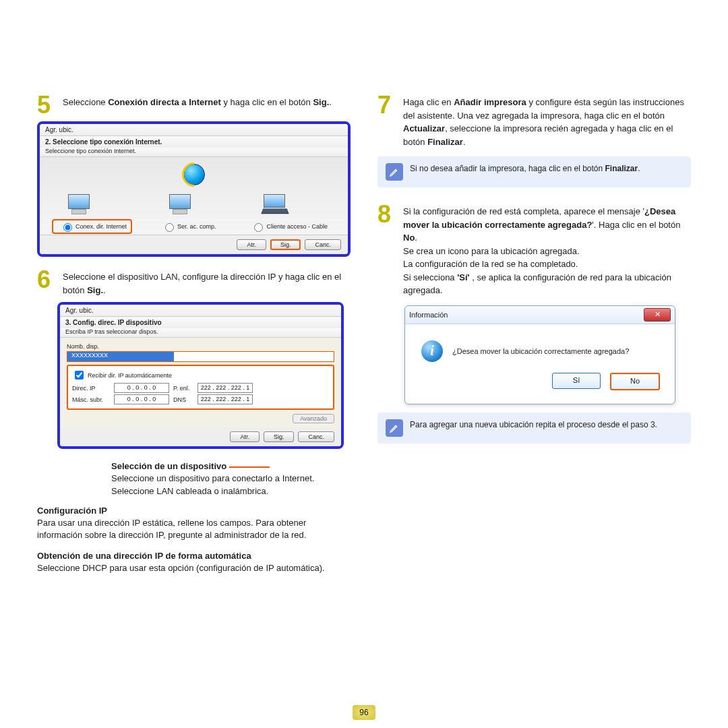 Image resolution: width=728 pixels, height=728 pixels. What do you see at coordinates (47, 105) in the screenshot?
I see `step-number: 5` at bounding box center [47, 105].